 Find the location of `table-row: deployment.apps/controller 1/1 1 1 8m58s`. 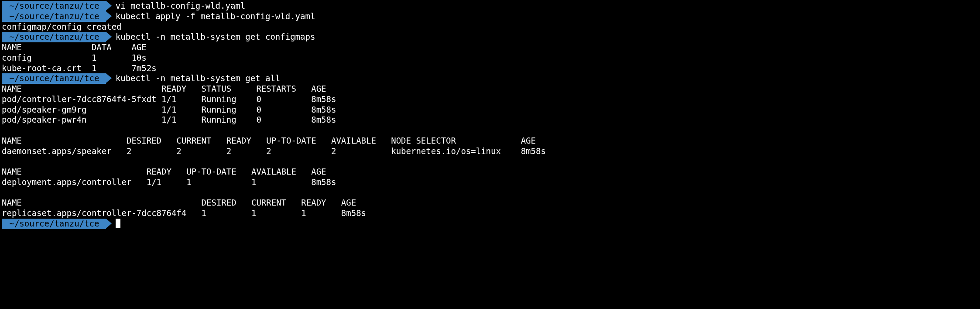

table-row: deployment.apps/controller 1/1 1 1 8m58s is located at coordinates (490, 182).